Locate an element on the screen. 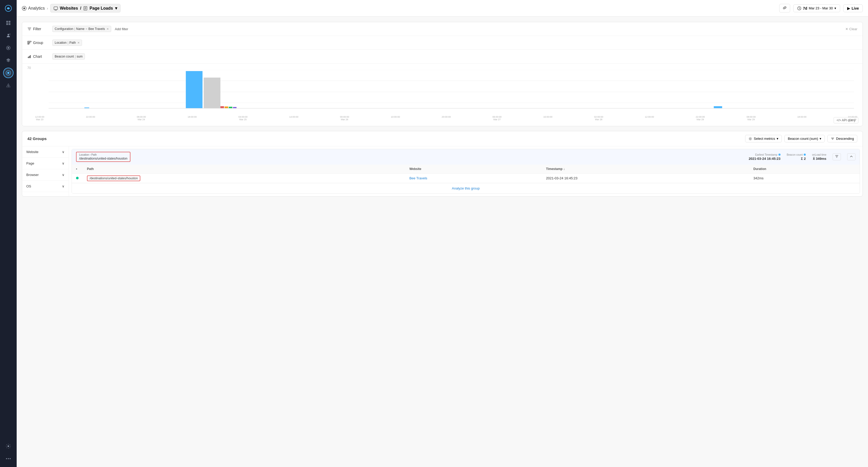  time-label-2: 08:00:00Mar 24 is located at coordinates (142, 118).